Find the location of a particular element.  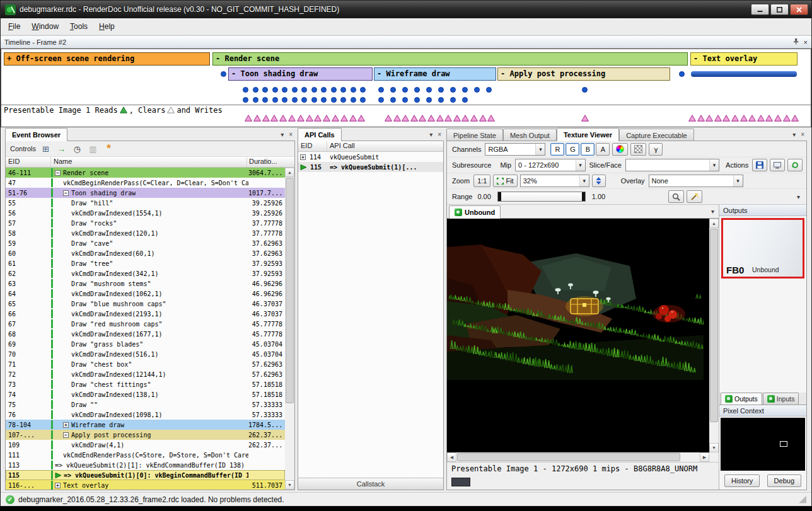

stats-icon: ▥ is located at coordinates (93, 149).